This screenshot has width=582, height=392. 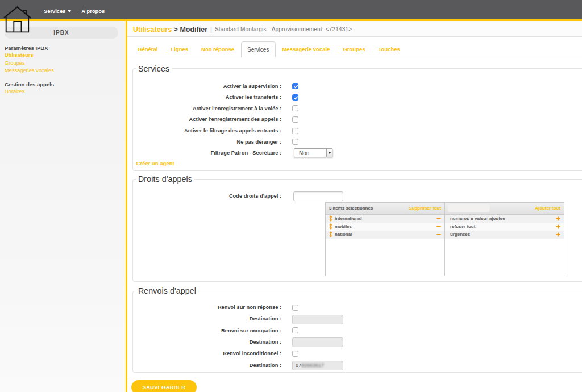 What do you see at coordinates (313, 153) in the screenshot?
I see `filtrage-select: Non` at bounding box center [313, 153].